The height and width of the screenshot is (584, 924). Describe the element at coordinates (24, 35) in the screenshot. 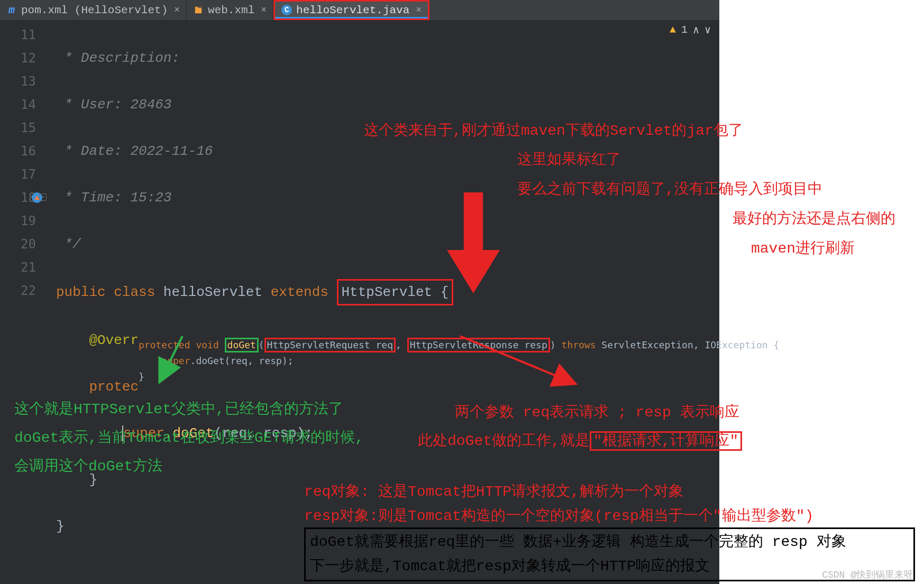

I see `line-number: 11` at that location.